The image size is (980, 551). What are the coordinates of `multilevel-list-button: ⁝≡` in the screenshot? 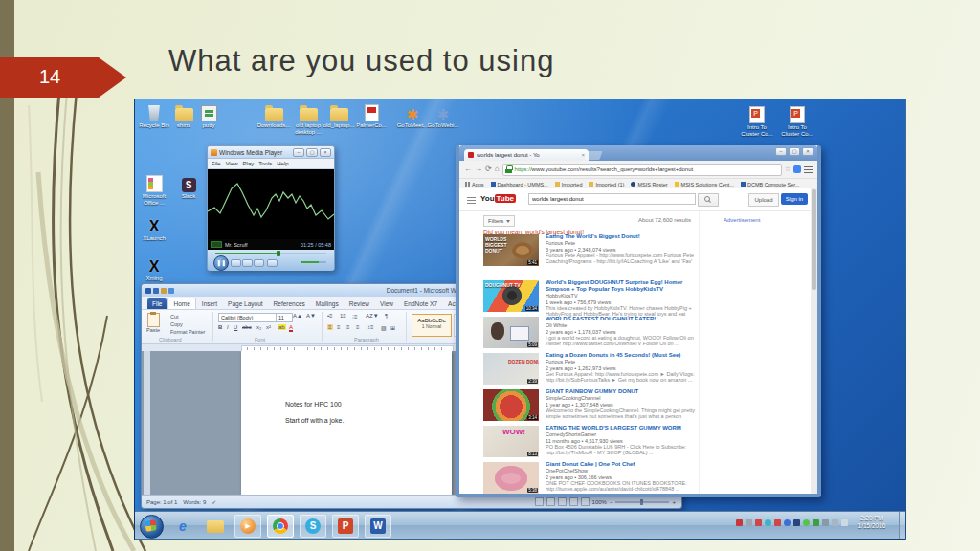 It's located at (354, 316).